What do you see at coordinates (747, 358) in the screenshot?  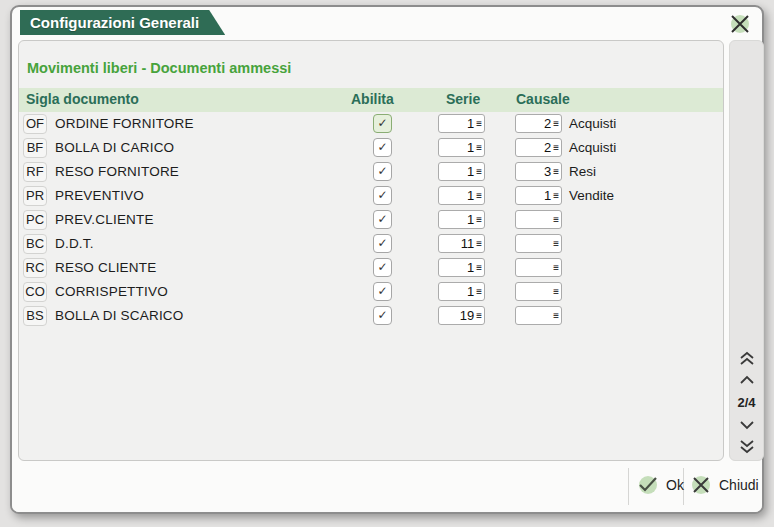 I see `scroll-first-icon` at bounding box center [747, 358].